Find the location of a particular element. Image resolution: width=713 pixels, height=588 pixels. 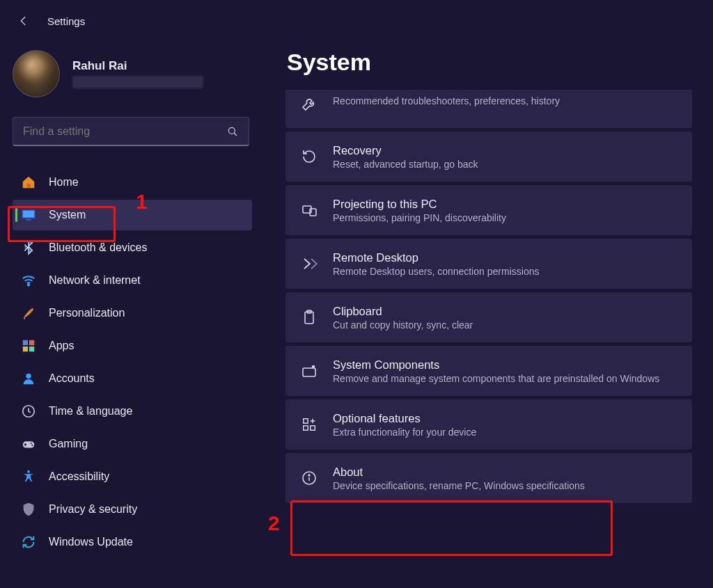

search-icon is located at coordinates (233, 132).